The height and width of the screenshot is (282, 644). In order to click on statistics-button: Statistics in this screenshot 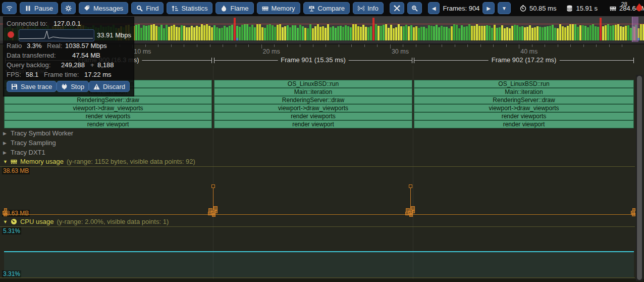, I will do `click(190, 8)`.